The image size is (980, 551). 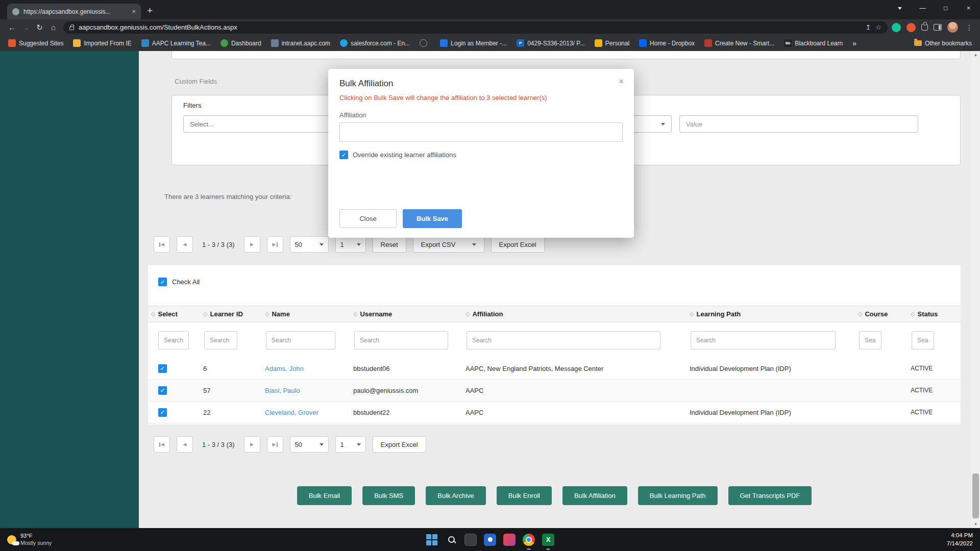 What do you see at coordinates (220, 340) in the screenshot?
I see `search-learner-id-input` at bounding box center [220, 340].